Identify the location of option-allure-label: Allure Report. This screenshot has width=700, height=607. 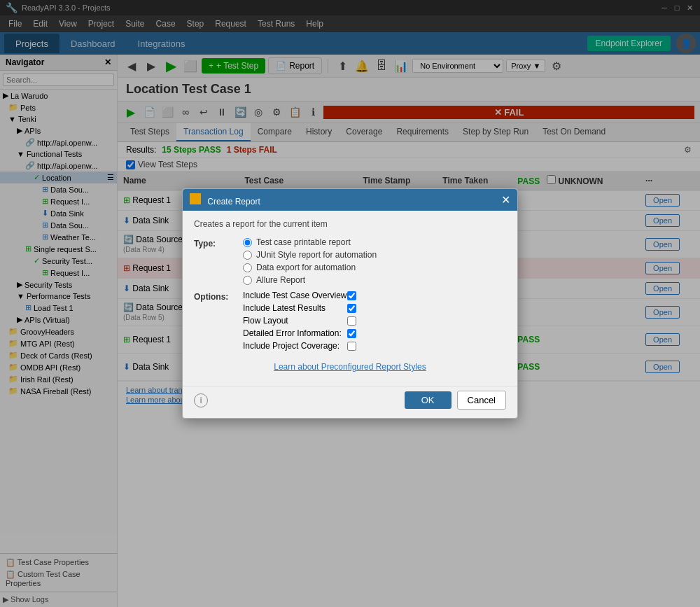
(281, 280).